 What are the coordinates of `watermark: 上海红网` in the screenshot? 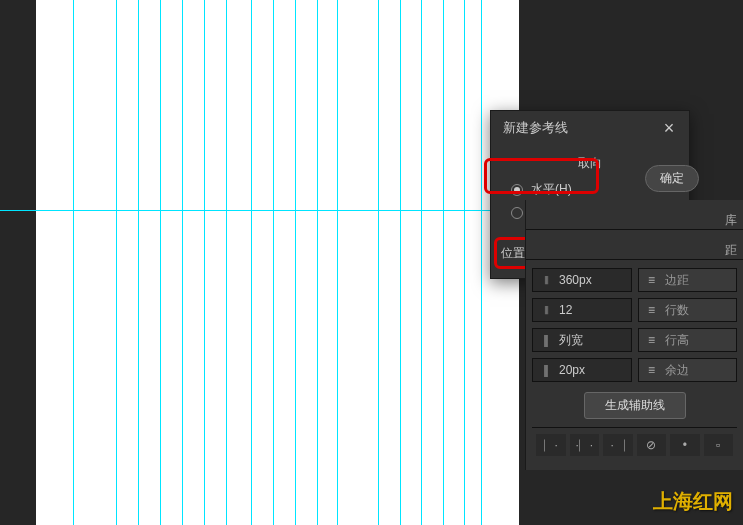 It's located at (693, 502).